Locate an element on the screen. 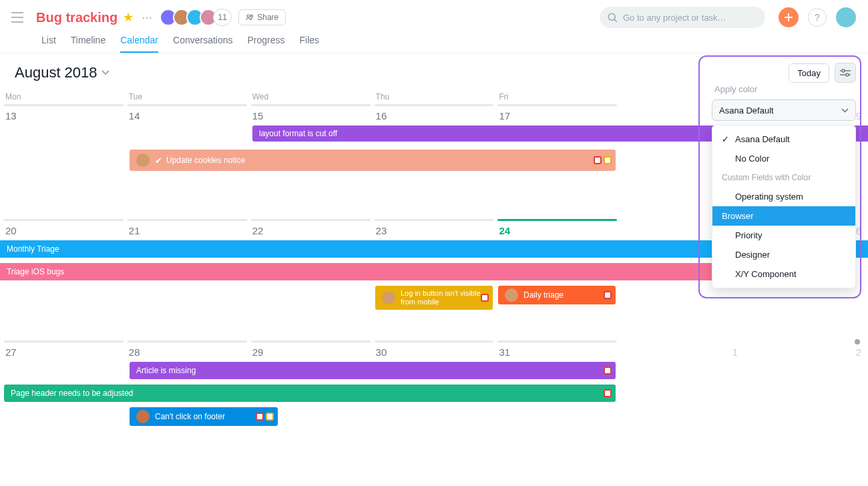 This screenshot has width=868, height=486. search-icon is located at coordinates (613, 17).